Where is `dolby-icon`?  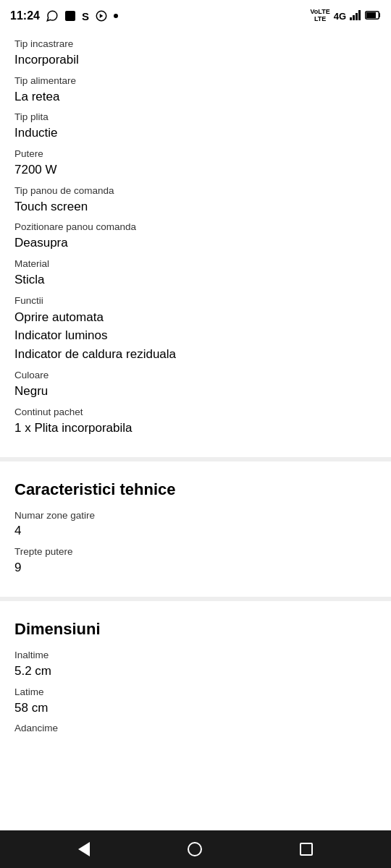 dolby-icon is located at coordinates (101, 16).